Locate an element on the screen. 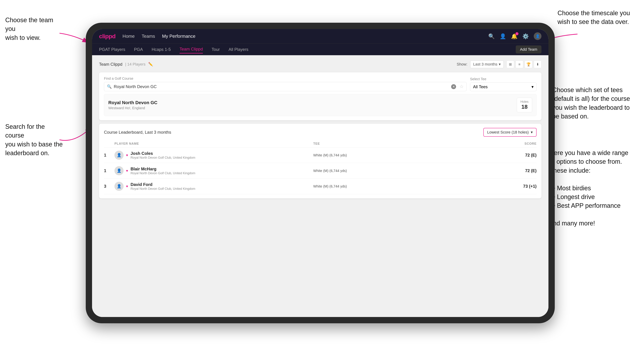 The width and height of the screenshot is (644, 346). annotation-top-right-line1: Choose the timescale you is located at coordinates (594, 13).